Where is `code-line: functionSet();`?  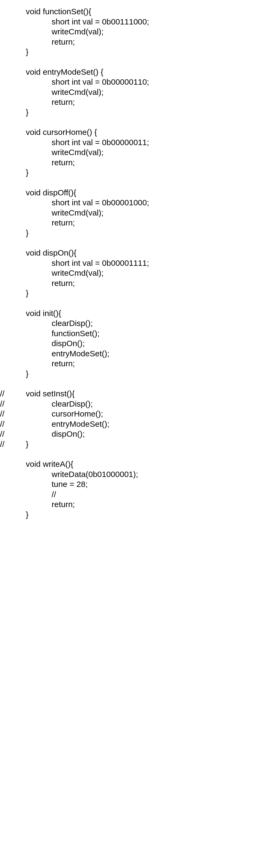
code-line: functionSet(); is located at coordinates (129, 334).